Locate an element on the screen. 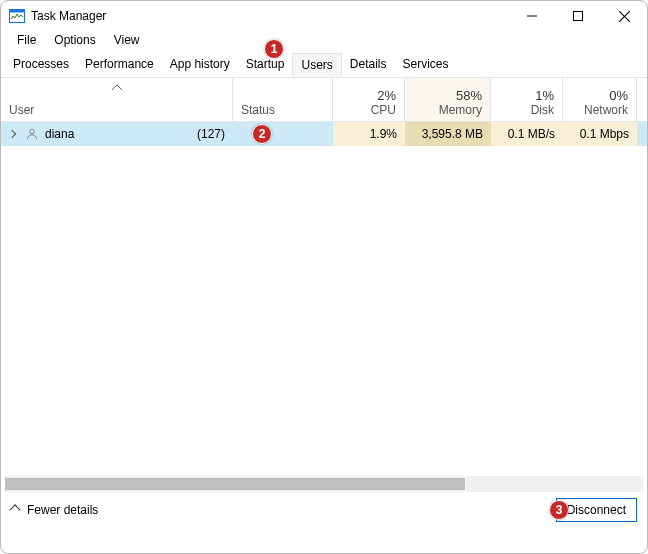 The width and height of the screenshot is (648, 554). task-manager-icon is located at coordinates (17, 16).